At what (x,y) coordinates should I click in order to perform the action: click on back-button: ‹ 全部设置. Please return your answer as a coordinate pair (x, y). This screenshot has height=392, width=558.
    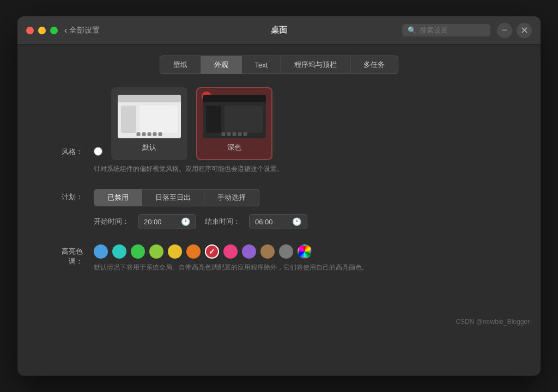
    Looking at the image, I should click on (82, 30).